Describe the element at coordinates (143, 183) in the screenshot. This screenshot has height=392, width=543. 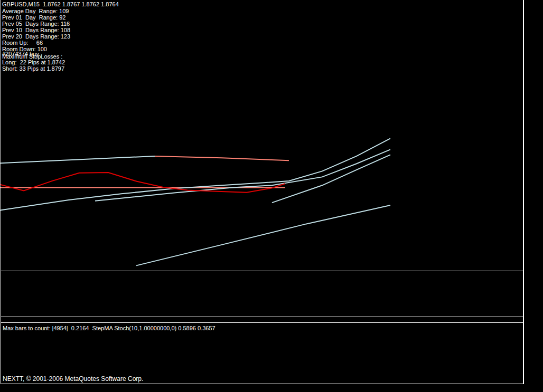
I see `ma-red` at that location.